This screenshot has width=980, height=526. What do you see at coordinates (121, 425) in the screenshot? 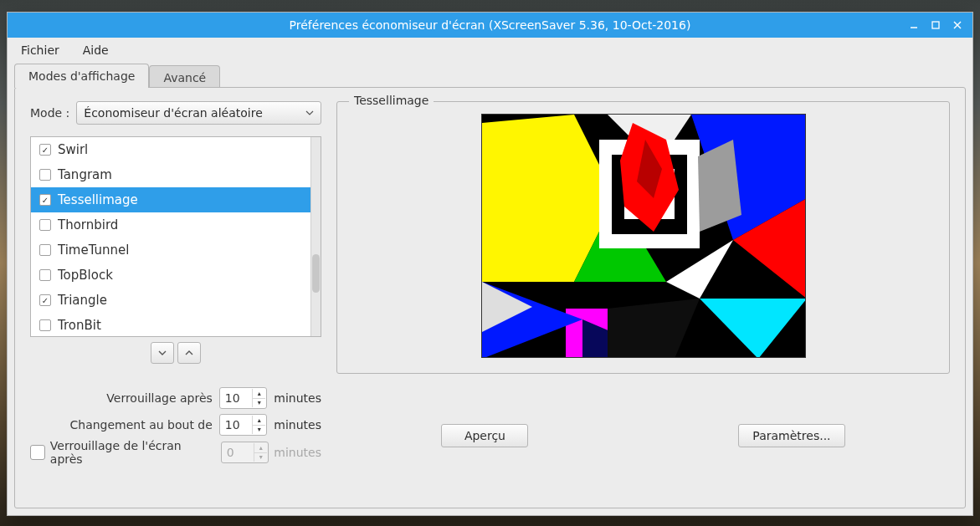
I see `cycle-after-label: Changement au bout de` at bounding box center [121, 425].